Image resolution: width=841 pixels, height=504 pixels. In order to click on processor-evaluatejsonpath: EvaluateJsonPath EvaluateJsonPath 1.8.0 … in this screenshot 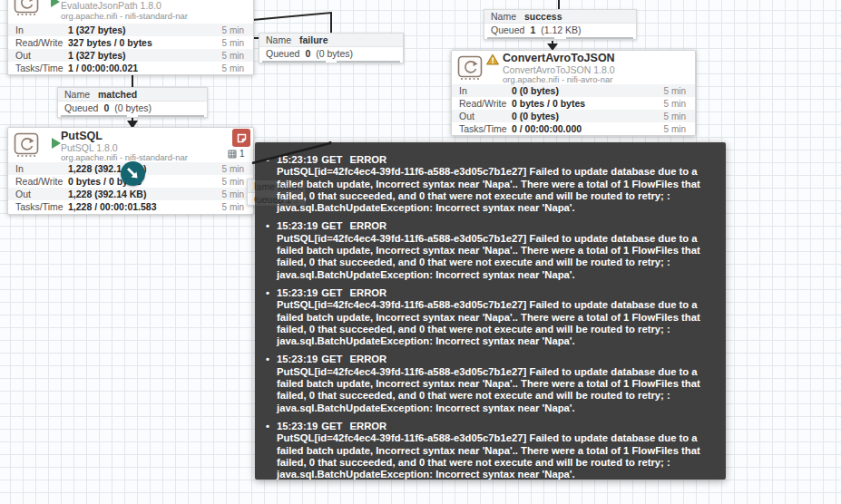, I will do `click(131, 38)`.